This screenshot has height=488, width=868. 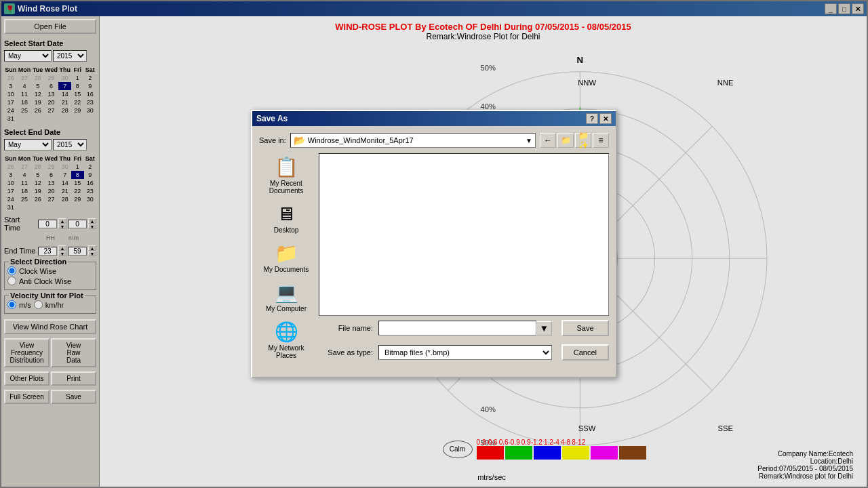 What do you see at coordinates (286, 340) in the screenshot?
I see `sidebar-network-places: 🌐 My Network Places` at bounding box center [286, 340].